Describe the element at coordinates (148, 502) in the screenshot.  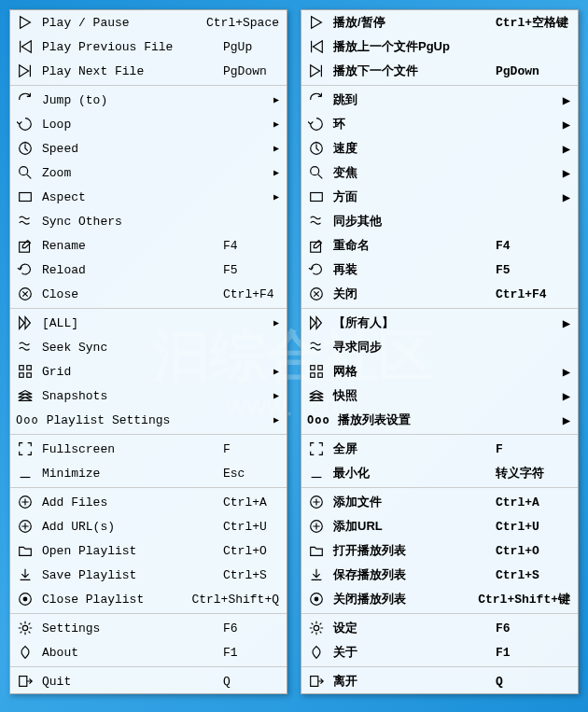
I see `add-files: Add FilesCtrl+A` at that location.